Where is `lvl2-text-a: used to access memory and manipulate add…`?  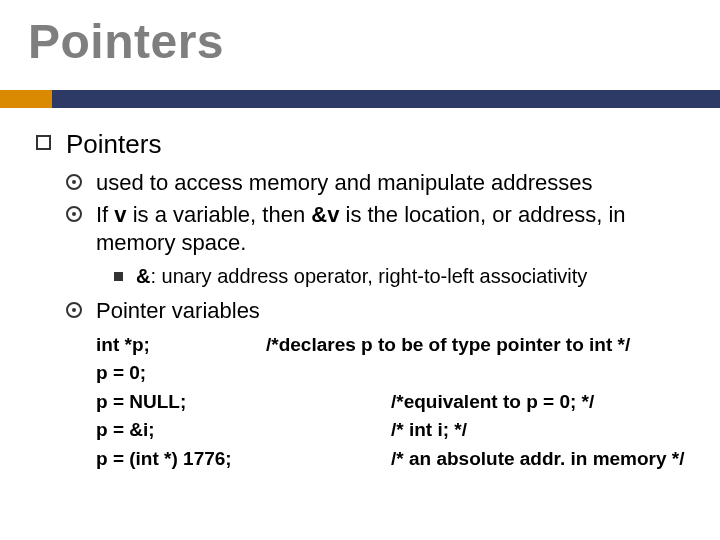
lvl2-text-a: used to access memory and manipulate add… is located at coordinates (344, 182).